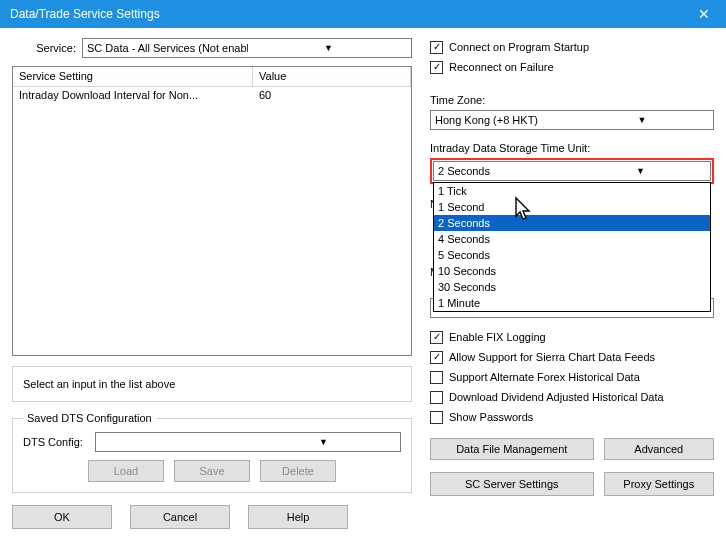  Describe the element at coordinates (90, 418) in the screenshot. I see `dts-legend: Saved DTS Configuration` at that location.